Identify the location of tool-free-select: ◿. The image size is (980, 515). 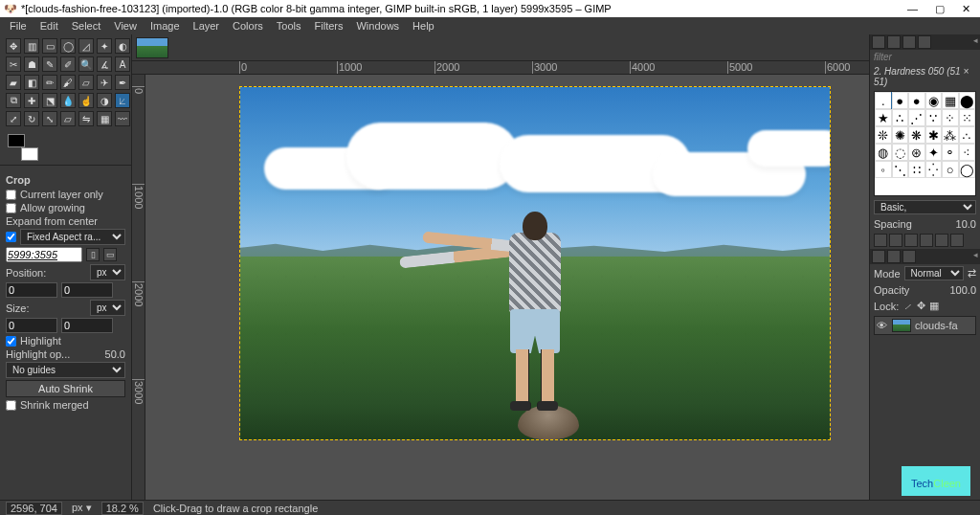
(86, 46).